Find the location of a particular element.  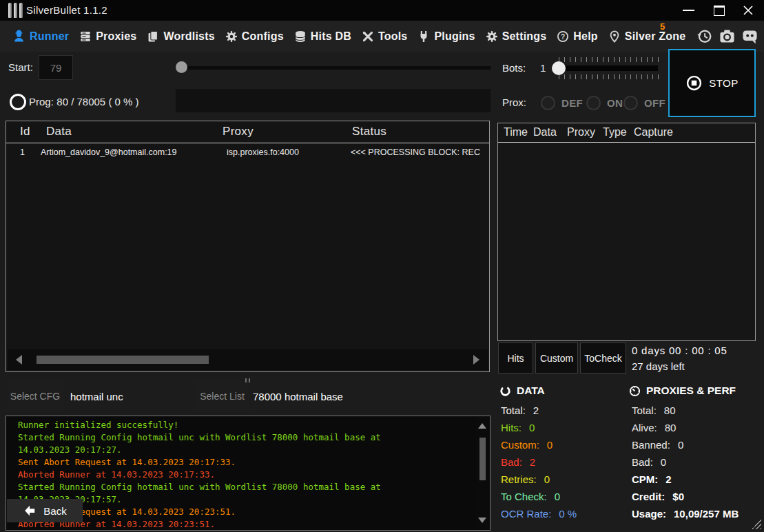

stat-data-total: Total:2 is located at coordinates (519, 411).